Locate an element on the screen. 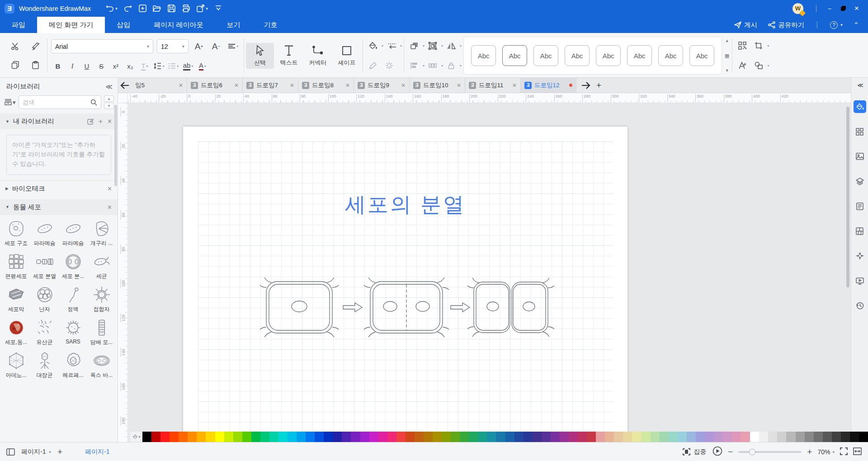  underline-button: U is located at coordinates (87, 66).